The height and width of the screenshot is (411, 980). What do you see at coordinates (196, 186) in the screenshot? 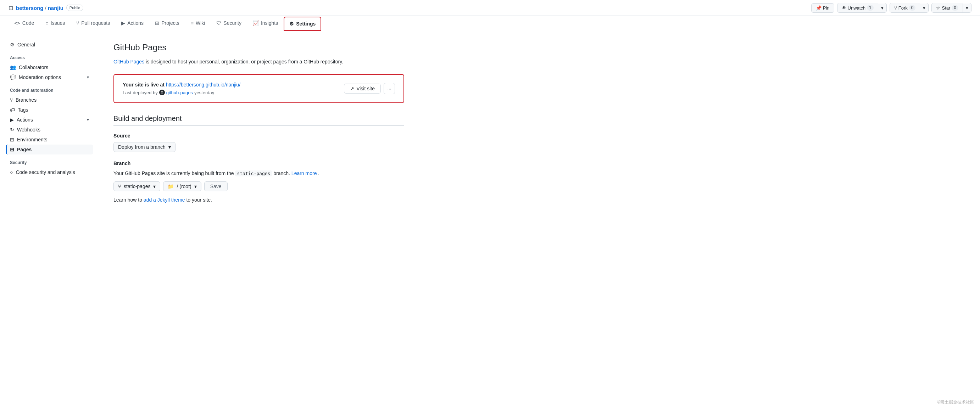
I see `folder-chevron-icon: ▾` at bounding box center [196, 186].